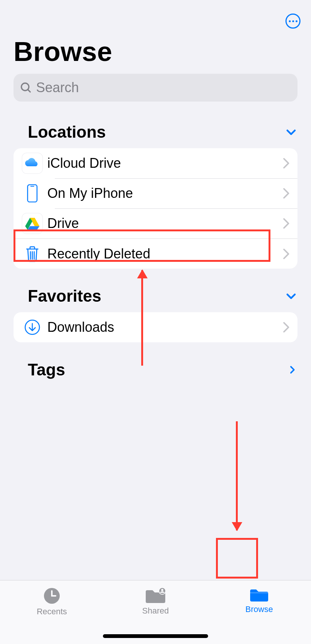 The height and width of the screenshot is (644, 311). I want to click on iphone-icon, so click(32, 193).